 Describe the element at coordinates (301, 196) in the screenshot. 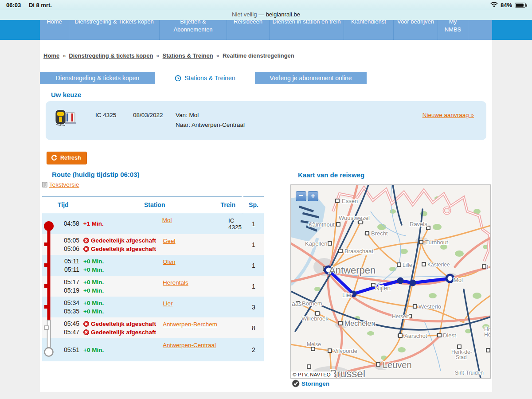

I see `zoom-out-button: −` at that location.